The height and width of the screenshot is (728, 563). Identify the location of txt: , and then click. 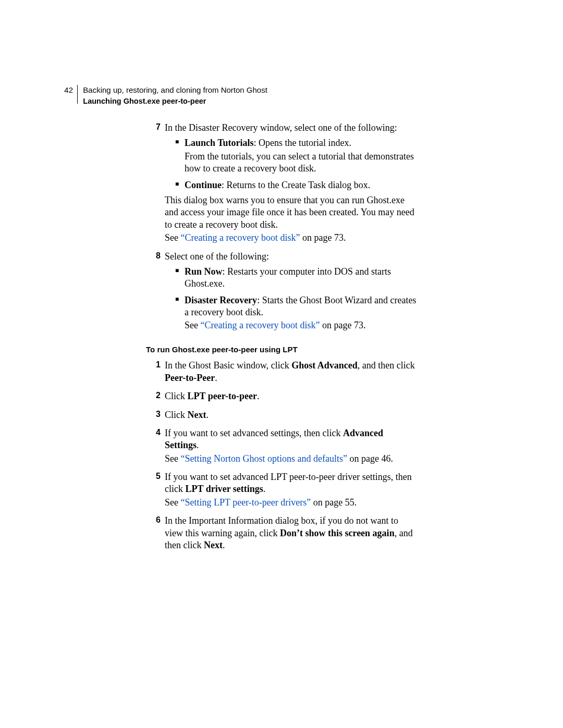
(386, 365).